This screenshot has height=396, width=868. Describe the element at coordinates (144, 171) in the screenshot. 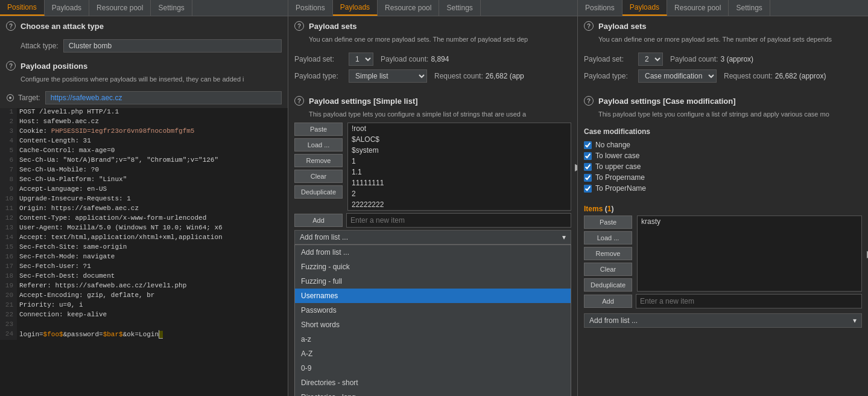

I see `code-line-7: 7Sec-Ch-Ua-Mobile: ?0` at that location.